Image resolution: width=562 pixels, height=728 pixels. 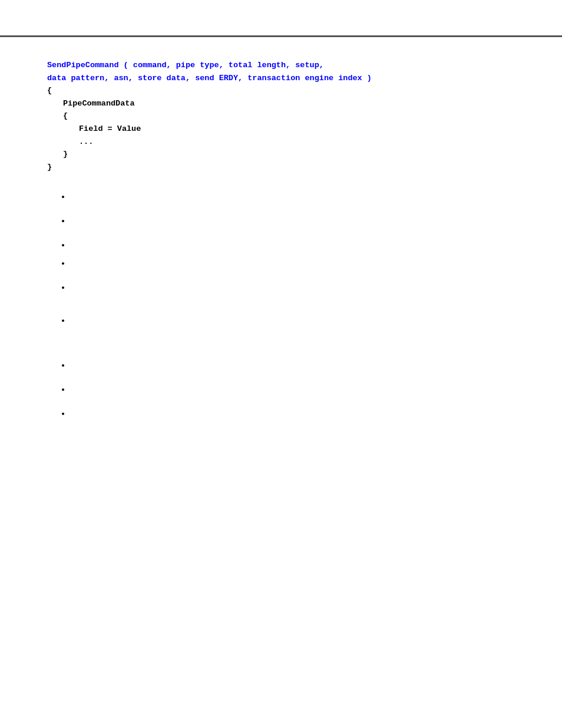 What do you see at coordinates (289, 104) in the screenshot?
I see `code-line-4: PipeCommandData` at bounding box center [289, 104].